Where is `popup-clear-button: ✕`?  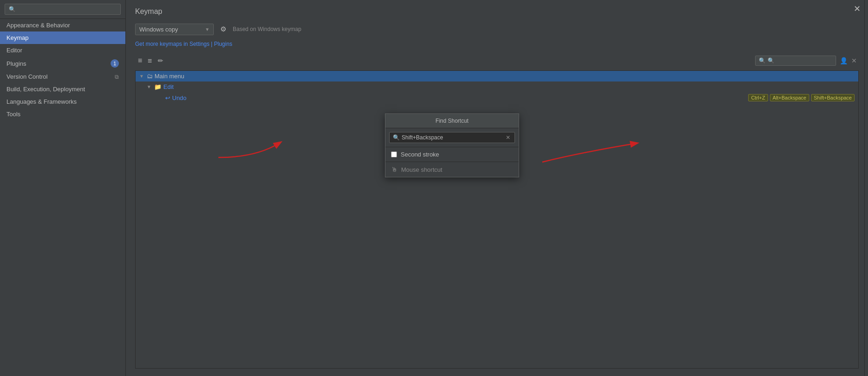 popup-clear-button: ✕ is located at coordinates (508, 138).